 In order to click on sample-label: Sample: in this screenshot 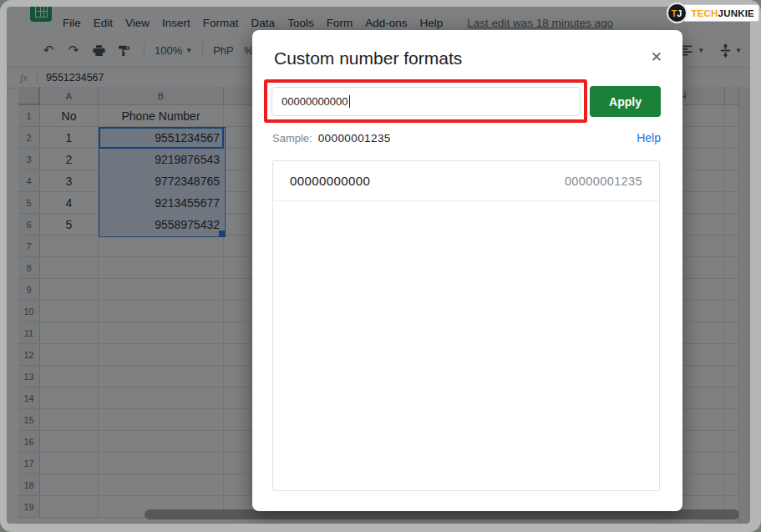, I will do `click(292, 139)`.